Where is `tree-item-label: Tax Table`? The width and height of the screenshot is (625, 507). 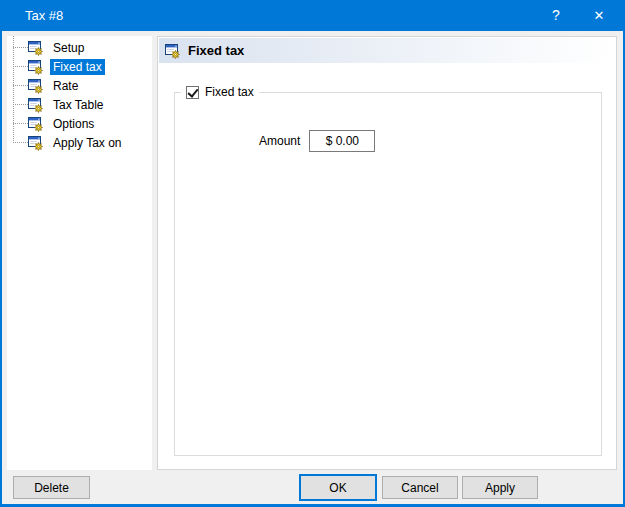 tree-item-label: Tax Table is located at coordinates (78, 105).